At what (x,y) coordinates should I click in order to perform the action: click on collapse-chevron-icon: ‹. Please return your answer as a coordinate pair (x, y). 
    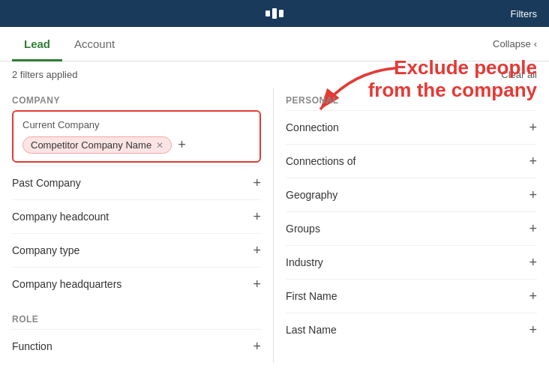
    Looking at the image, I should click on (536, 43).